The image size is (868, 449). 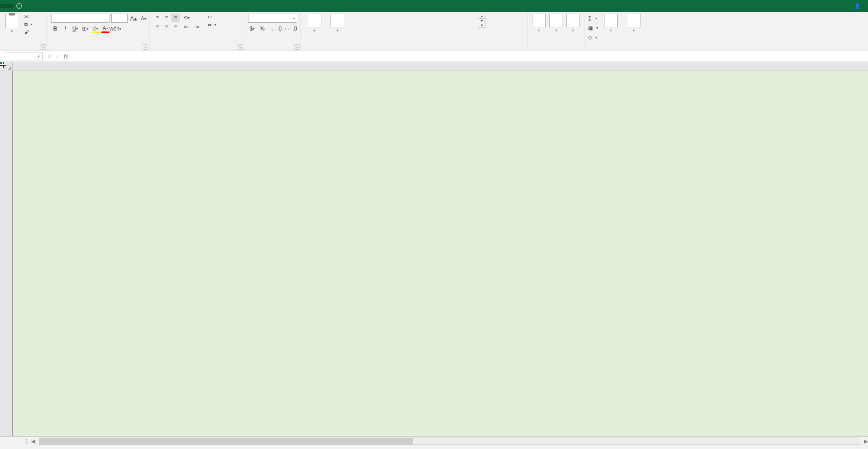 What do you see at coordinates (12, 21) in the screenshot?
I see `paste-icon` at bounding box center [12, 21].